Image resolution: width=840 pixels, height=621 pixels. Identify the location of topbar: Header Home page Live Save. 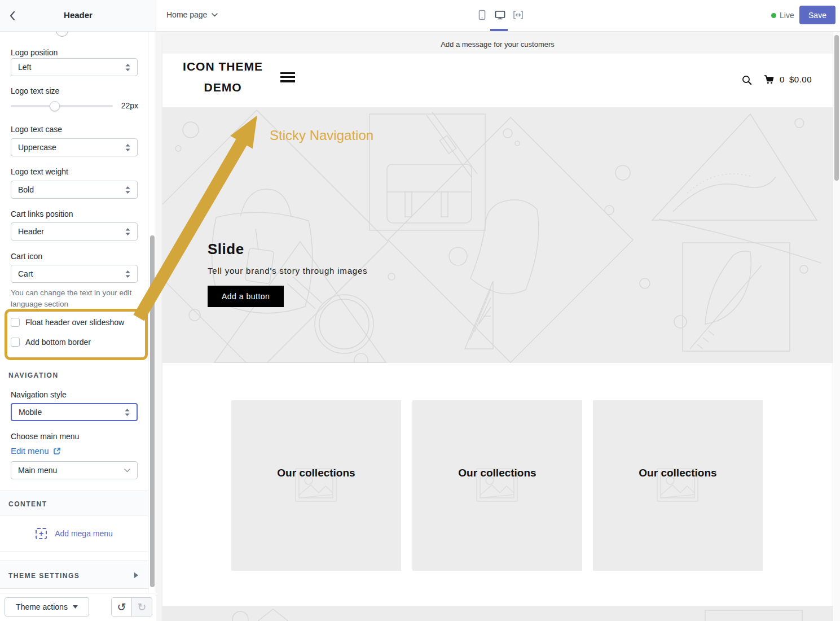
(420, 16).